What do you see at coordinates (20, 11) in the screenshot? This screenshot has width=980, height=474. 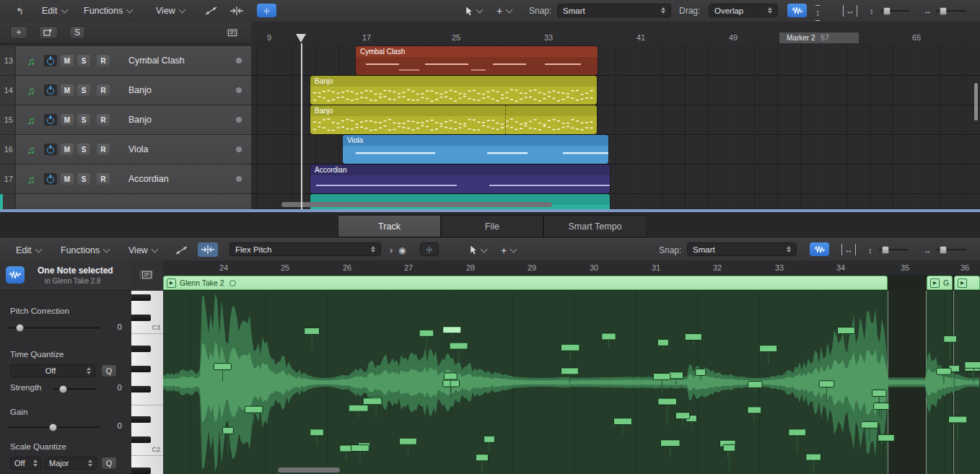 I see `undo-arrow-icon: ↰` at bounding box center [20, 11].